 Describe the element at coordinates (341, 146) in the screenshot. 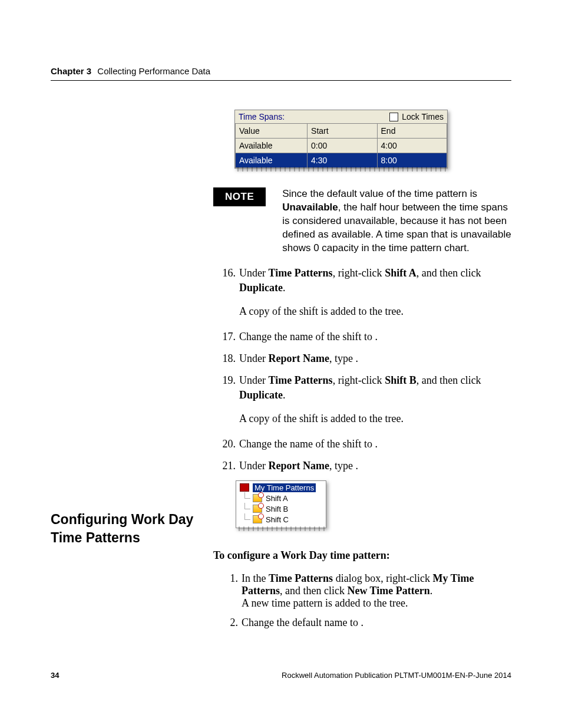

I see `timespans-table: Value Start End Available 0:00 4:00 Avai…` at that location.